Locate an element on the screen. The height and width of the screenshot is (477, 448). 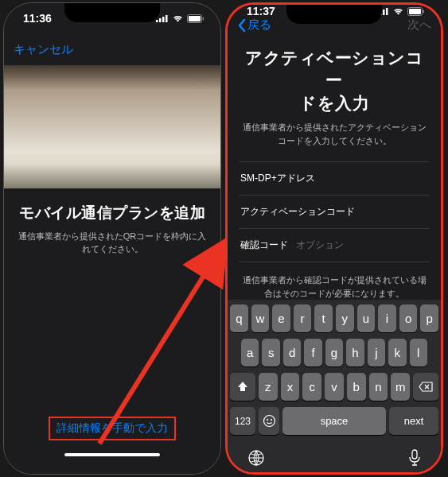
smdp-address-field: SM-DP+アドレス is located at coordinates (334, 178).